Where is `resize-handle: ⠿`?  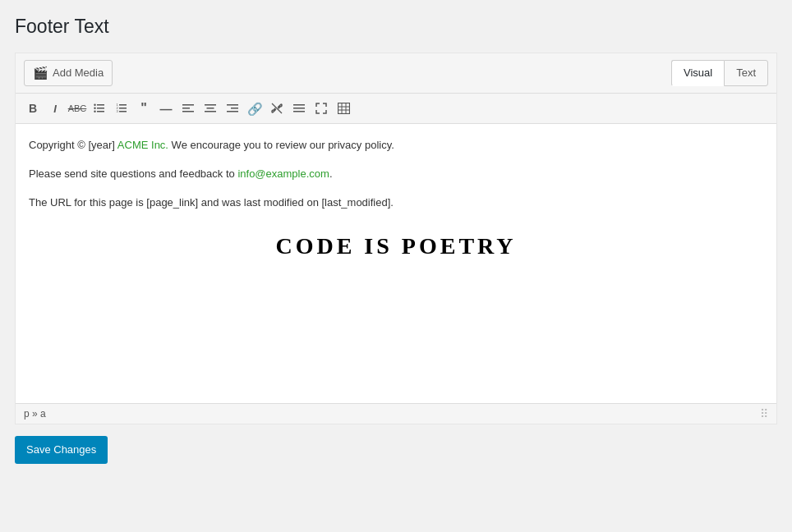
resize-handle: ⠿ is located at coordinates (764, 414).